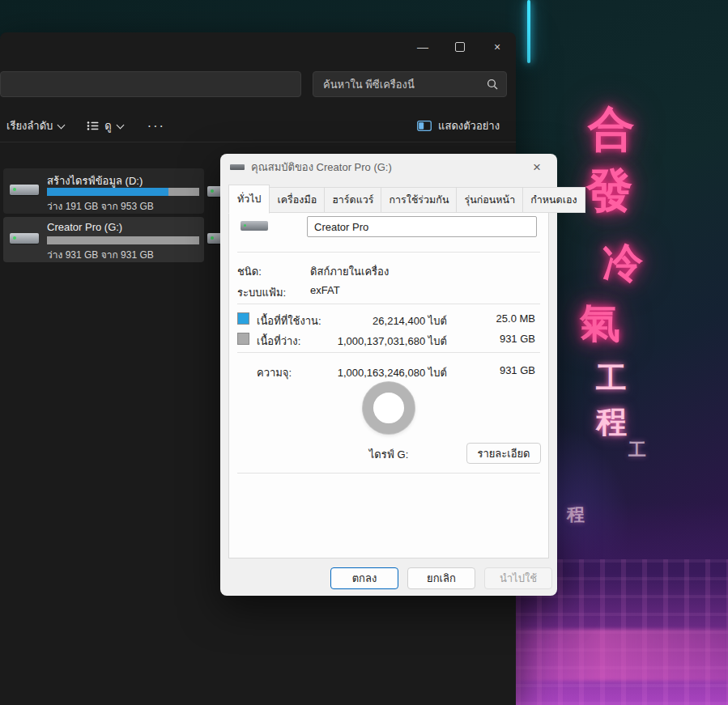  What do you see at coordinates (392, 372) in the screenshot?
I see `capacity-bytes: 1,000,163,246,080 ไบต์` at bounding box center [392, 372].